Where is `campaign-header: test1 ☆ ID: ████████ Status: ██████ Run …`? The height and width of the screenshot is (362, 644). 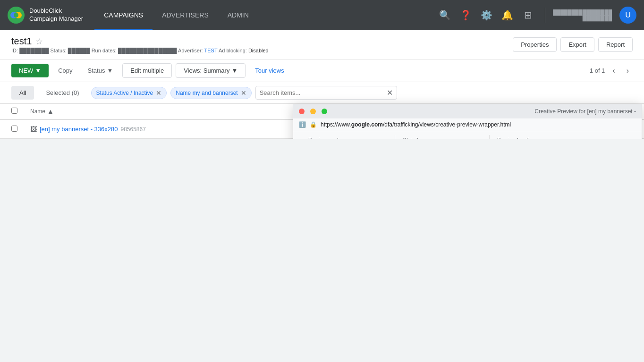
campaign-header: test1 ☆ ID: ████████ Status: ██████ Run … is located at coordinates (322, 45).